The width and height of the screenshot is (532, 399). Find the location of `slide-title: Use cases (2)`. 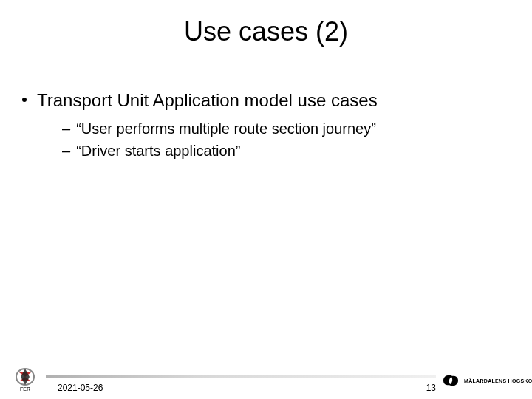

slide-title: Use cases (2) is located at coordinates (266, 32).